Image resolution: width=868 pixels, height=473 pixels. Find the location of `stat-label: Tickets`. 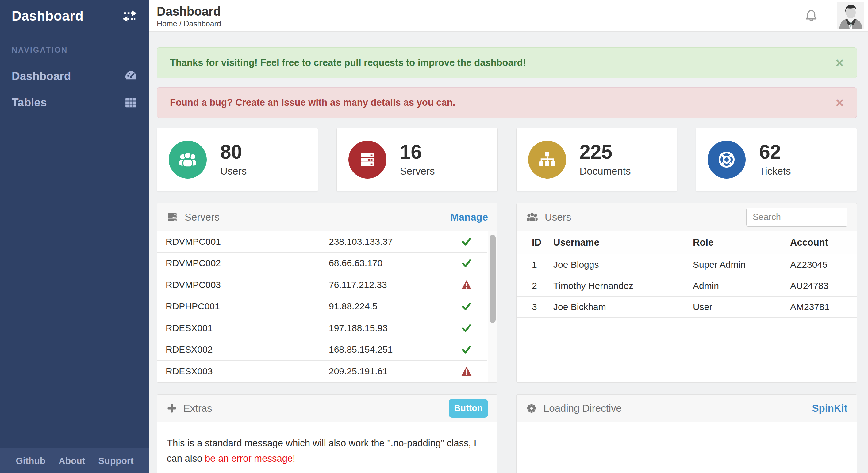

stat-label: Tickets is located at coordinates (775, 171).